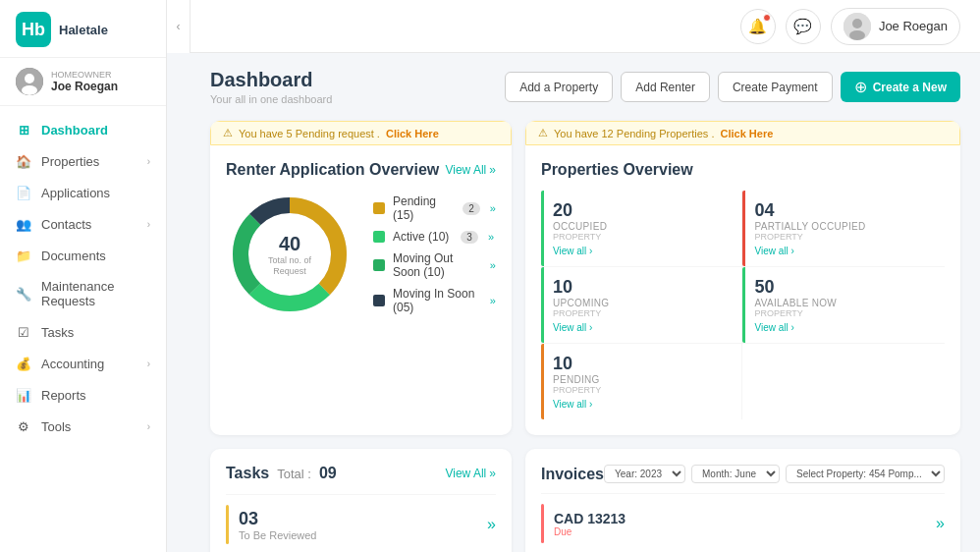 The image size is (980, 552). What do you see at coordinates (642, 229) in the screenshot?
I see `prop-stat-occupied: 20 Occupied PROPERTY View all ›` at bounding box center [642, 229].